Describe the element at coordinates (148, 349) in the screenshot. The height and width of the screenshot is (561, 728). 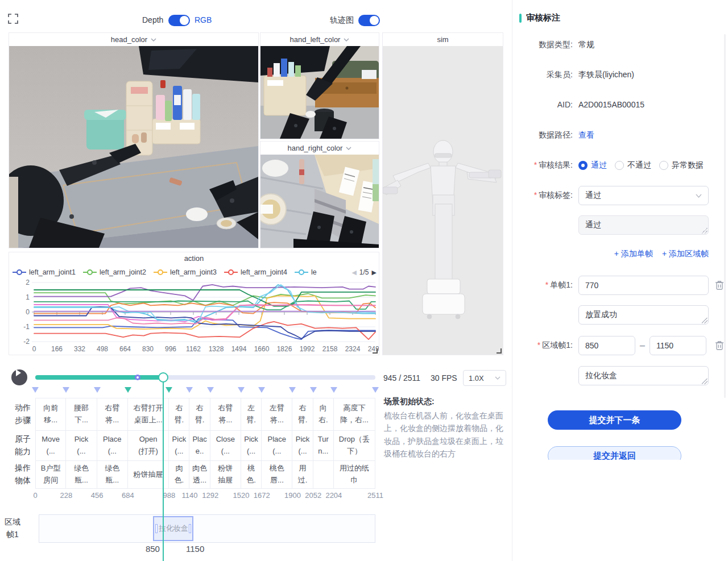
I see `svg-text: 830` at that location.